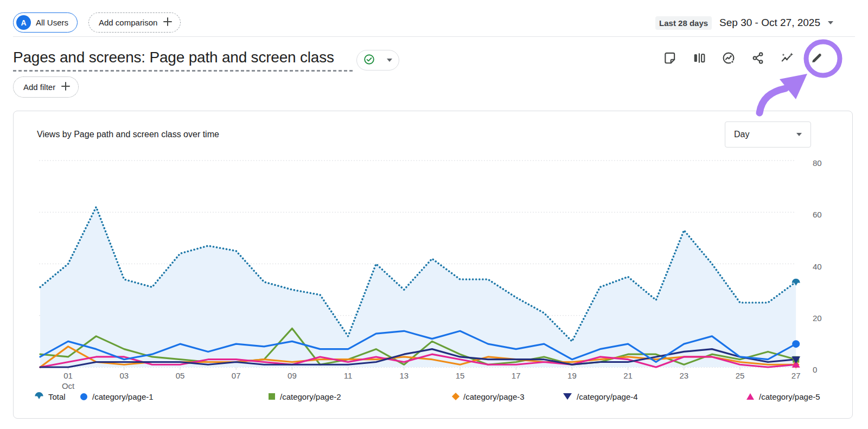 Image resolution: width=868 pixels, height=429 pixels. Describe the element at coordinates (310, 397) in the screenshot. I see `legend-label: /category/page-2` at that location.